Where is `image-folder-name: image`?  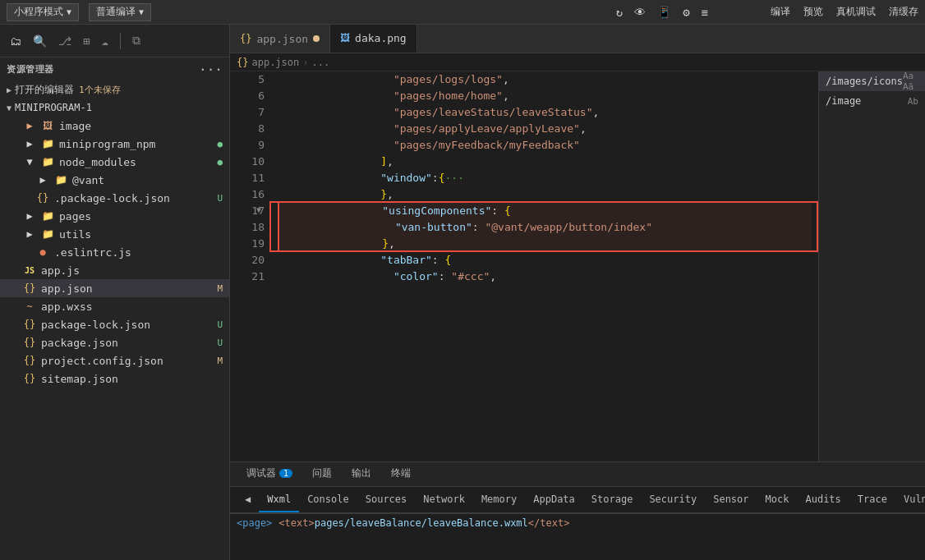 image-folder-name: image is located at coordinates (141, 126).